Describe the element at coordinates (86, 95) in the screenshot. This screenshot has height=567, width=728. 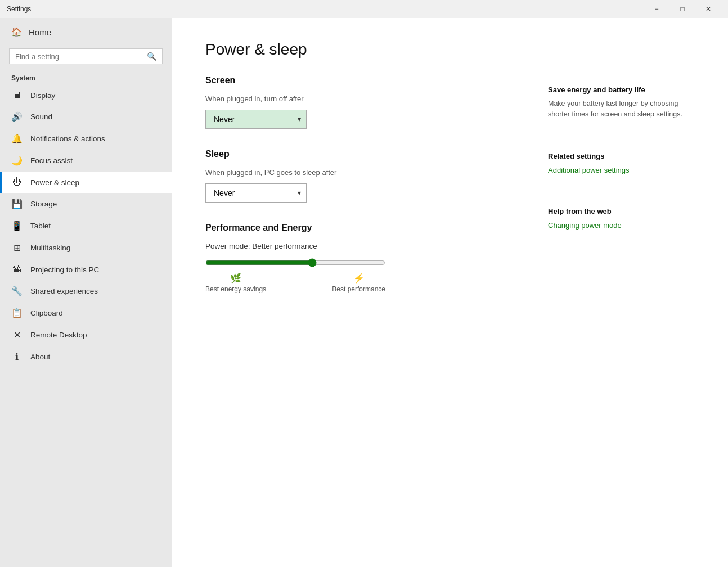
I see `sidebar-item-display: 🖥Display` at that location.